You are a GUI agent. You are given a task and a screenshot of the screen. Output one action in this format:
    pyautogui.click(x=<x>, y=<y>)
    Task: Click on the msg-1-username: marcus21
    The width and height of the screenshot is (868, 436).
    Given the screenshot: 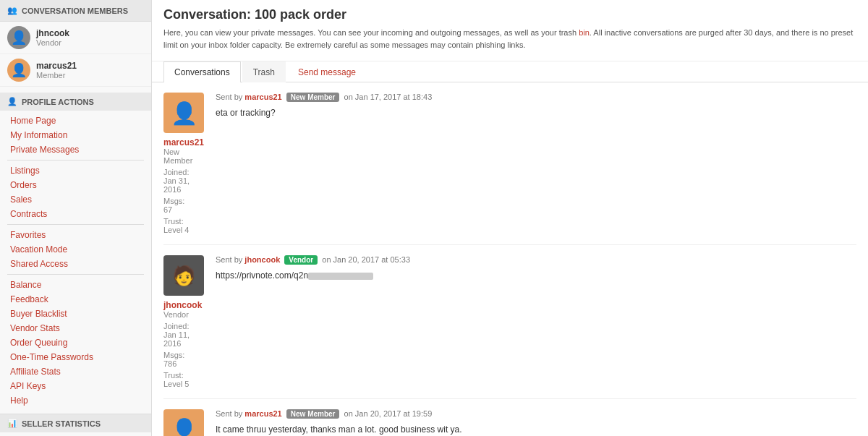 What is the action you would take?
    pyautogui.click(x=185, y=142)
    